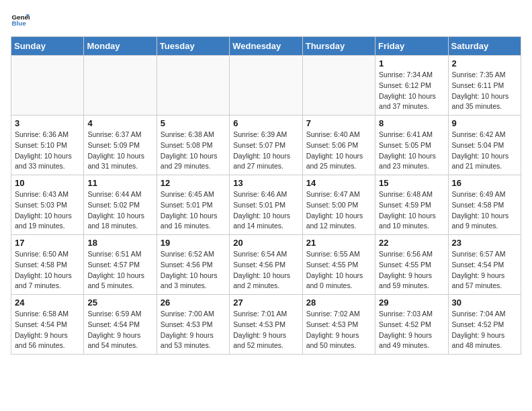 The height and width of the screenshot is (411, 532). What do you see at coordinates (48, 145) in the screenshot?
I see `calendar-day-cell: 3Sunrise: 6:36 AM Sunset: 5:10 PM Daylig…` at bounding box center [48, 145].